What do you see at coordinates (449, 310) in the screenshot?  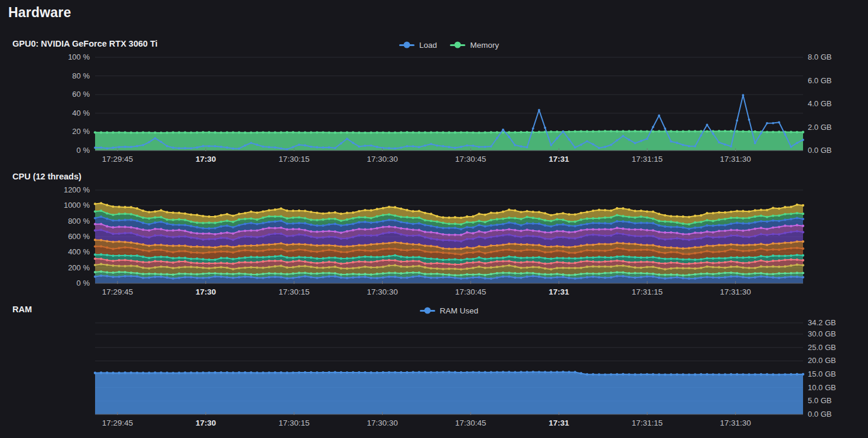 I see `legend-item-ram-used: RAM Used` at bounding box center [449, 310].